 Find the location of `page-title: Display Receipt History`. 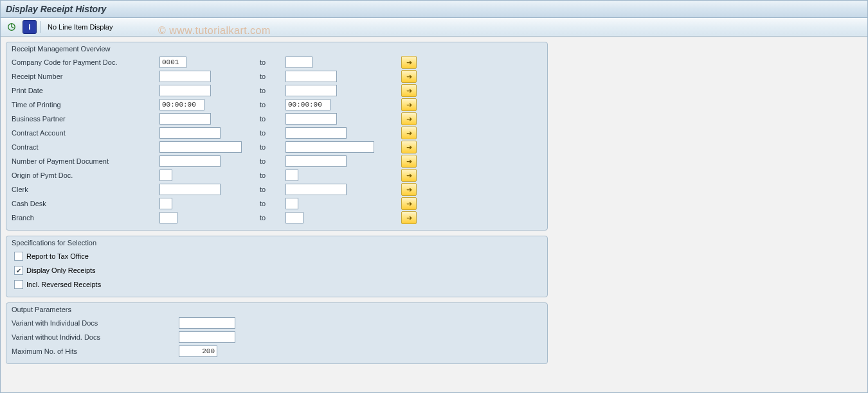

page-title: Display Receipt History is located at coordinates (434, 9).